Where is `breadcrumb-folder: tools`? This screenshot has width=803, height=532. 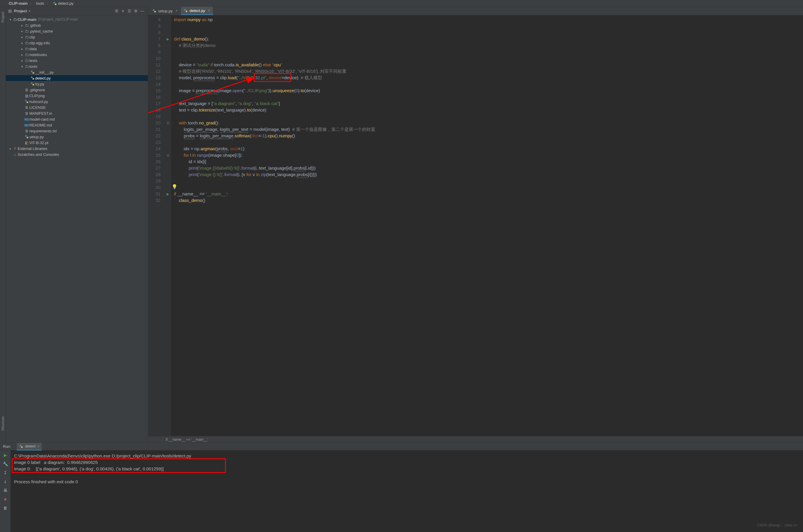 breadcrumb-folder: tools is located at coordinates (40, 3).